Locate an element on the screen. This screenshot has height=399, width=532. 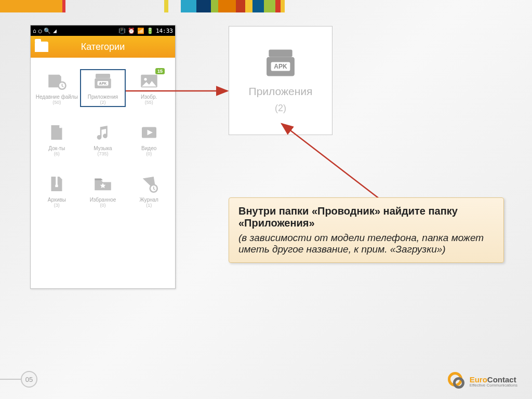
category-archives: Архивы (3) is located at coordinates (57, 191).